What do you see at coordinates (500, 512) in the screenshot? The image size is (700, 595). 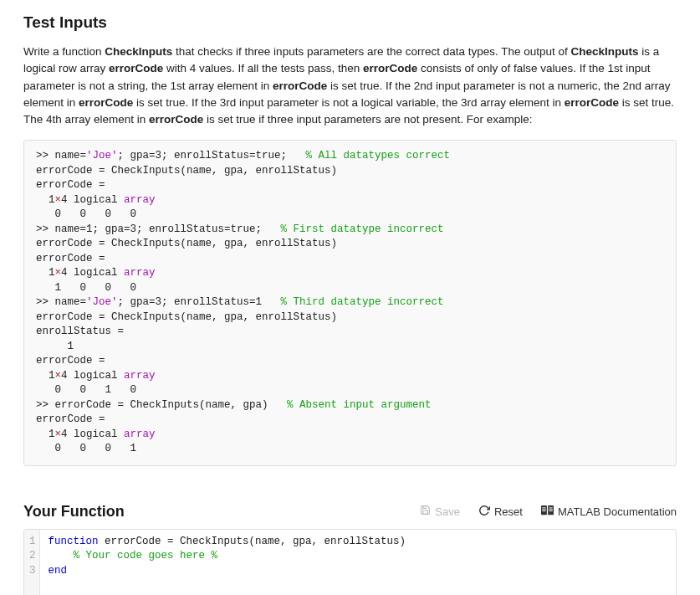 I see `reset-button: Reset` at bounding box center [500, 512].